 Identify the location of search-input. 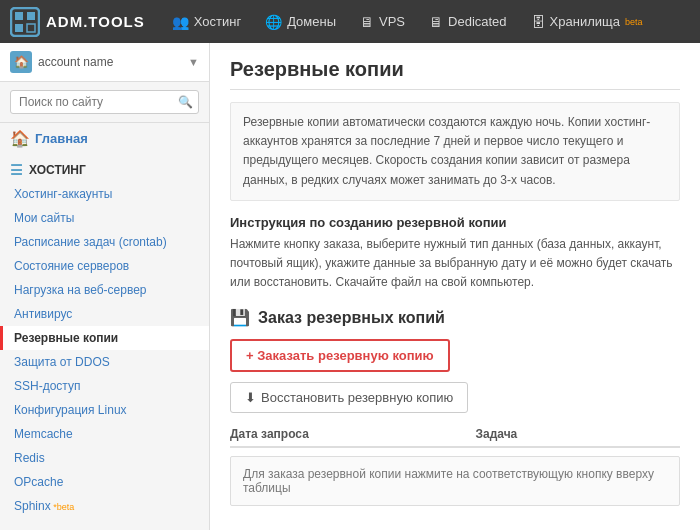
(104, 102).